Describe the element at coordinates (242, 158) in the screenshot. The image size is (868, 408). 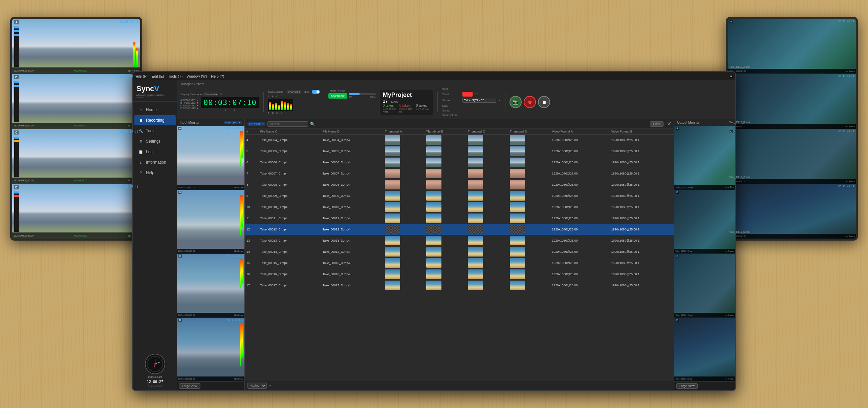
I see `input-ch-a-vu` at that location.